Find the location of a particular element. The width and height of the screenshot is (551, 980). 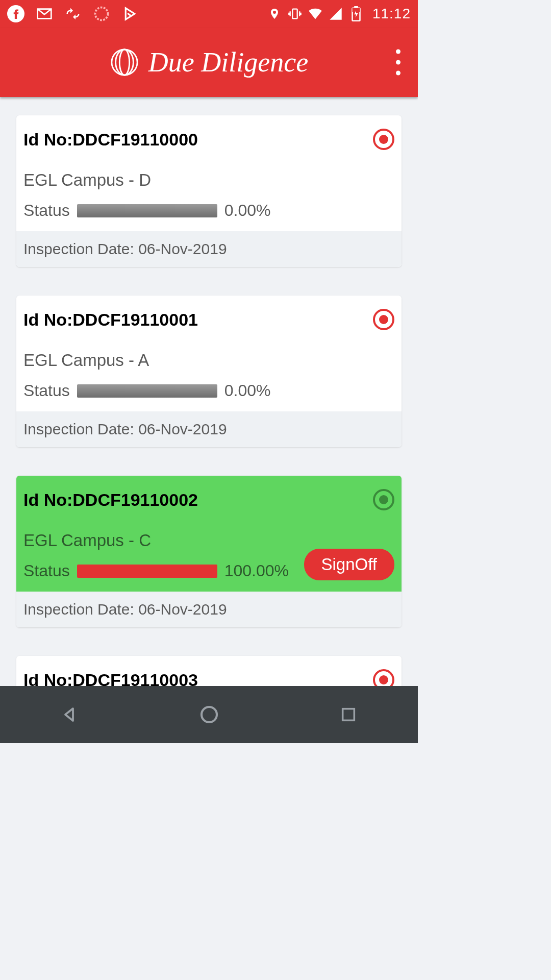

inspection-card: Id No:DDCF19110002EGL Campus - CStatus10… is located at coordinates (209, 551).